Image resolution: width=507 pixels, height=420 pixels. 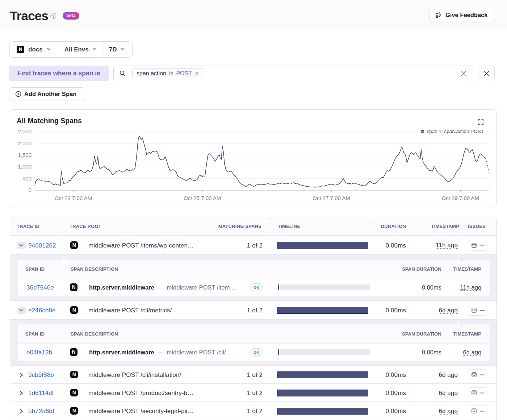 What do you see at coordinates (331, 198) in the screenshot?
I see `svg-text: Oct 27 7:00 AM` at bounding box center [331, 198].